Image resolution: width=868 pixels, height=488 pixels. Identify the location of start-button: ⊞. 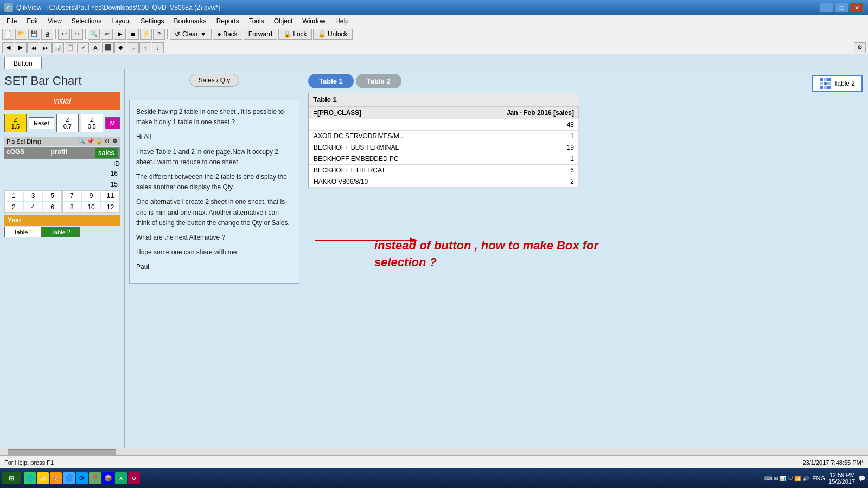
(11, 478).